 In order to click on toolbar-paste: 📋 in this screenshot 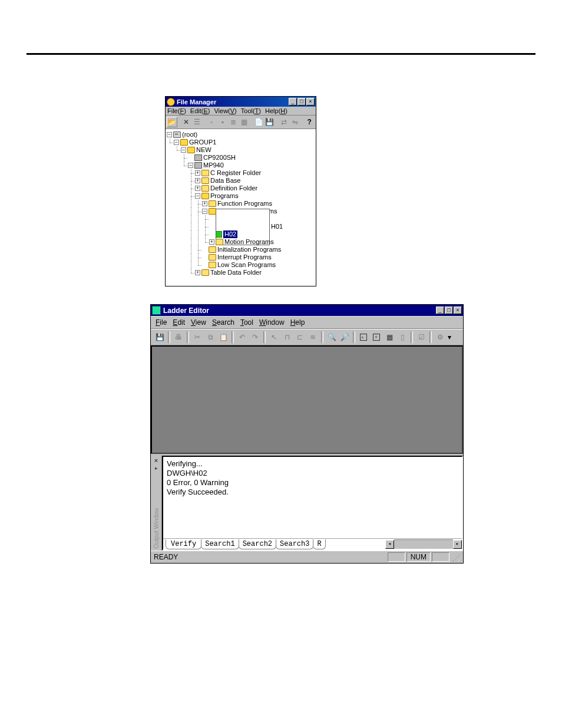, I will do `click(223, 337)`.